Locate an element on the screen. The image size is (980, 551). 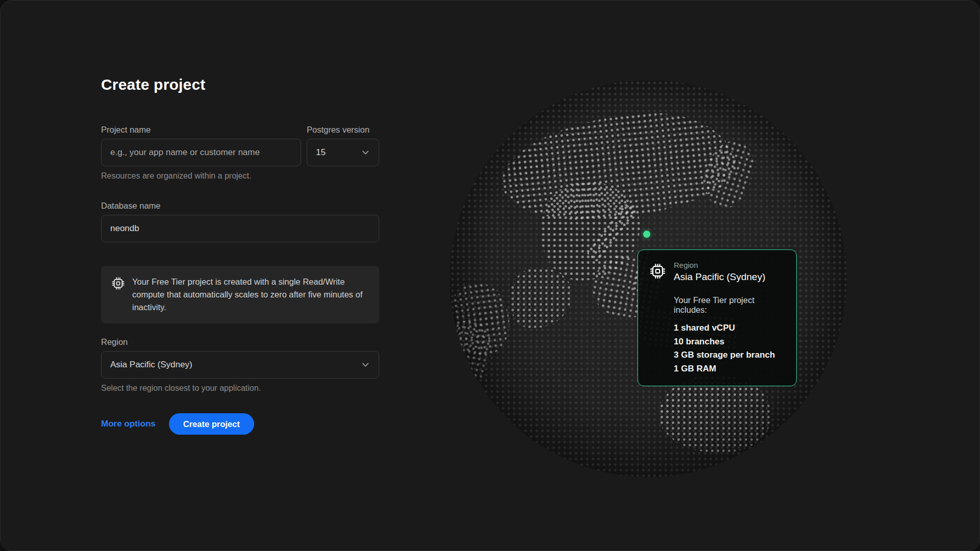
database-name-input is located at coordinates (240, 229).